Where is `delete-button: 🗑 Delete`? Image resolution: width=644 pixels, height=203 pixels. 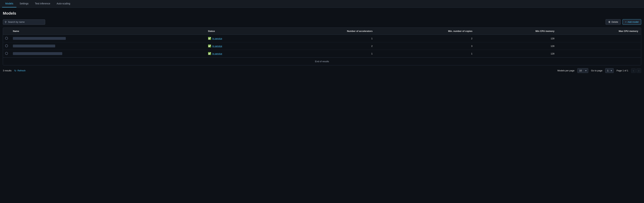
delete-button: 🗑 Delete is located at coordinates (613, 22).